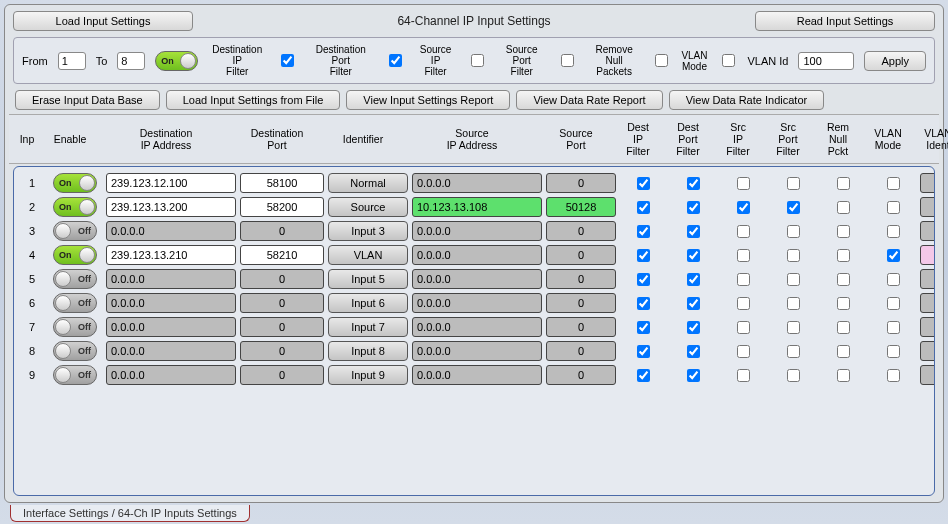 The height and width of the screenshot is (524, 948). What do you see at coordinates (72, 61) in the screenshot?
I see `from-input` at bounding box center [72, 61].